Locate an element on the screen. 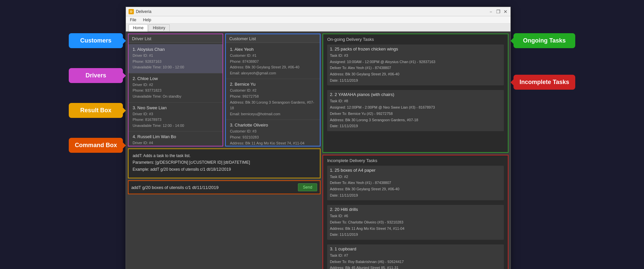 Image resolution: width=644 pixels, height=269 pixels. driver-list: 1. Aloysius Chan Driver ID: #1 Phone: 92… is located at coordinates (175, 94).